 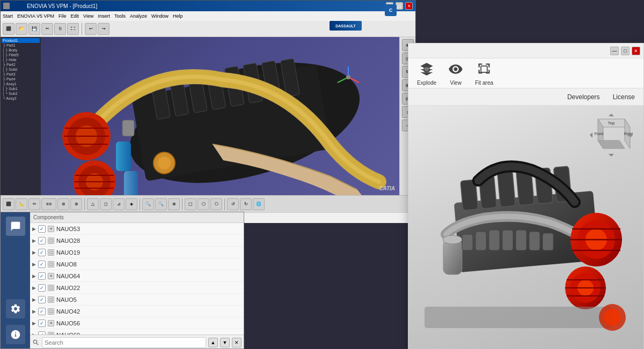 What do you see at coordinates (137, 311) in the screenshot?
I see `list-item: ▶ ▢ NAUO42` at bounding box center [137, 311].